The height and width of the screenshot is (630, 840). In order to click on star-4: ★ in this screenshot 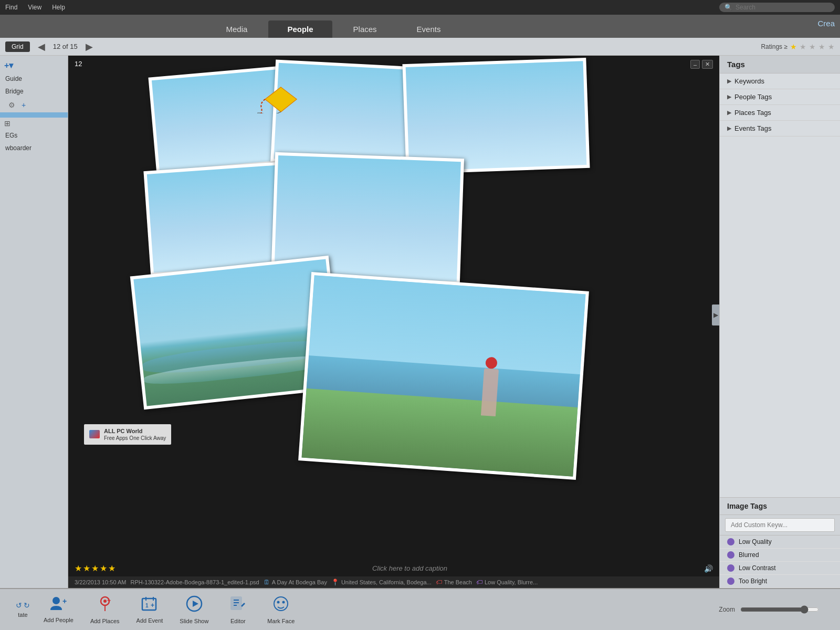, I will do `click(822, 47)`.